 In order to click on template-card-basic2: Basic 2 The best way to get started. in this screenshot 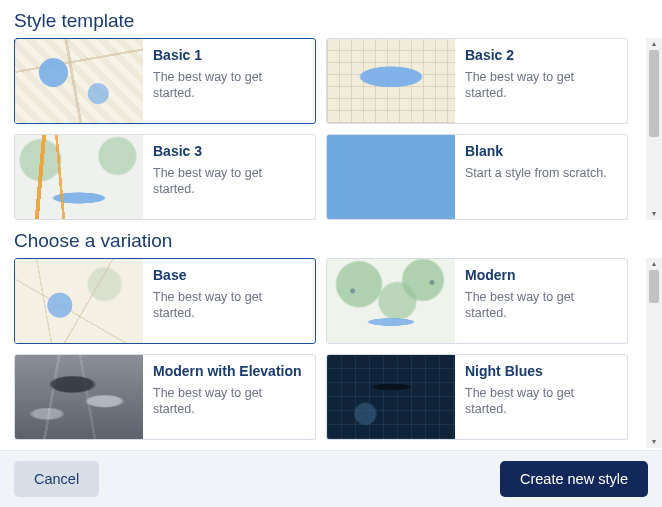, I will do `click(477, 81)`.